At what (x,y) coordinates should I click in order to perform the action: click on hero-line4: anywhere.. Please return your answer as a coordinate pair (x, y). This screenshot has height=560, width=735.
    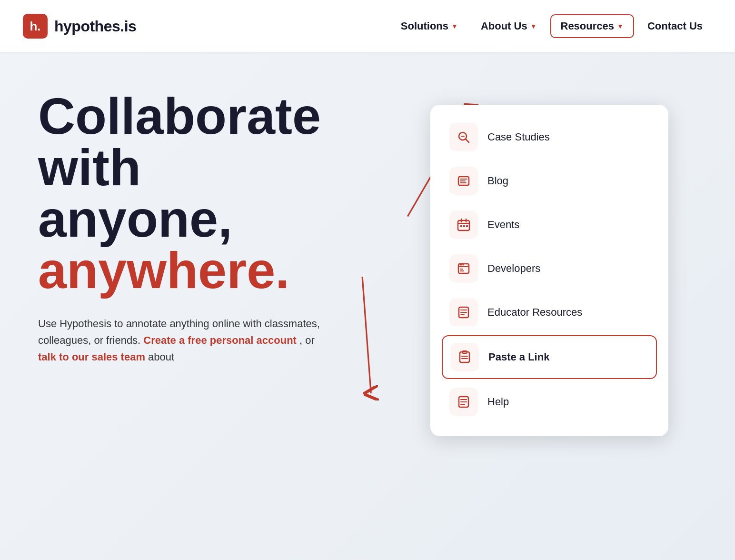
    Looking at the image, I should click on (186, 270).